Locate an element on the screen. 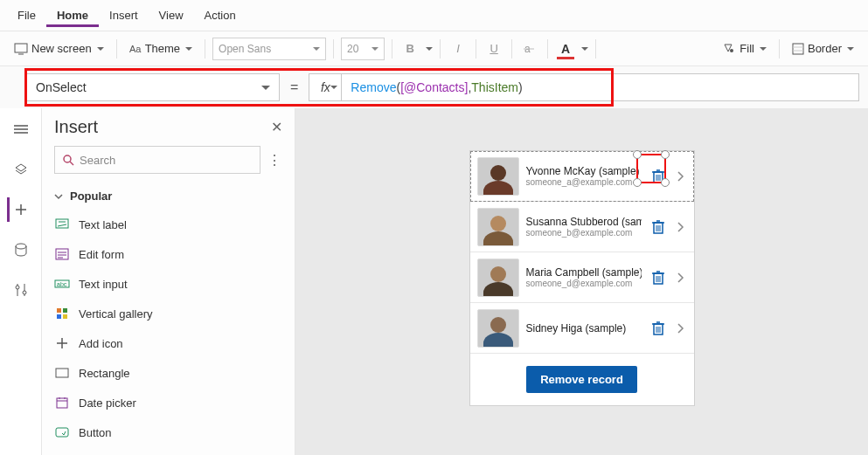 The width and height of the screenshot is (868, 455). underline-button: U is located at coordinates (494, 49).